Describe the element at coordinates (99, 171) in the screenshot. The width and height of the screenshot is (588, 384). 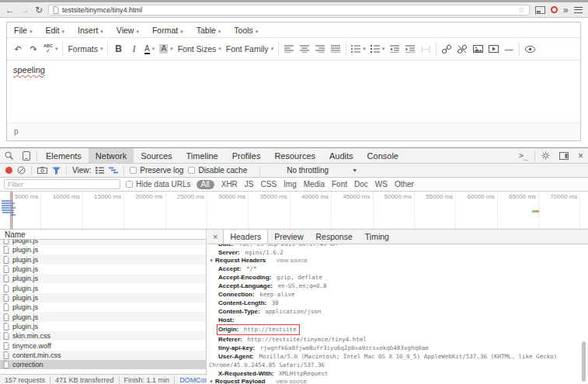
I see `view-list-icon` at that location.